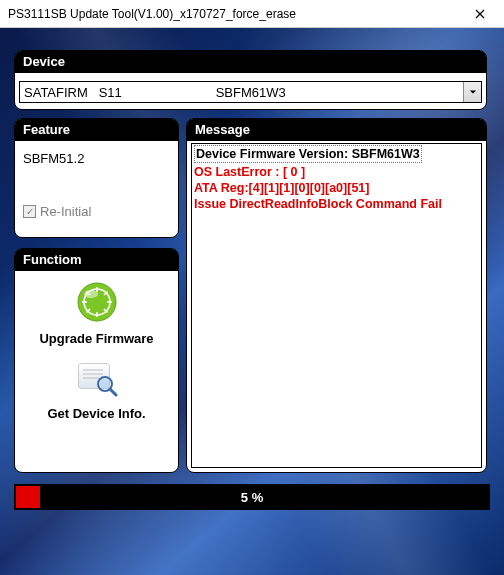 The image size is (504, 575). I want to click on device-select-value: SATAFIRM S11 SBFM61W3, so click(242, 92).